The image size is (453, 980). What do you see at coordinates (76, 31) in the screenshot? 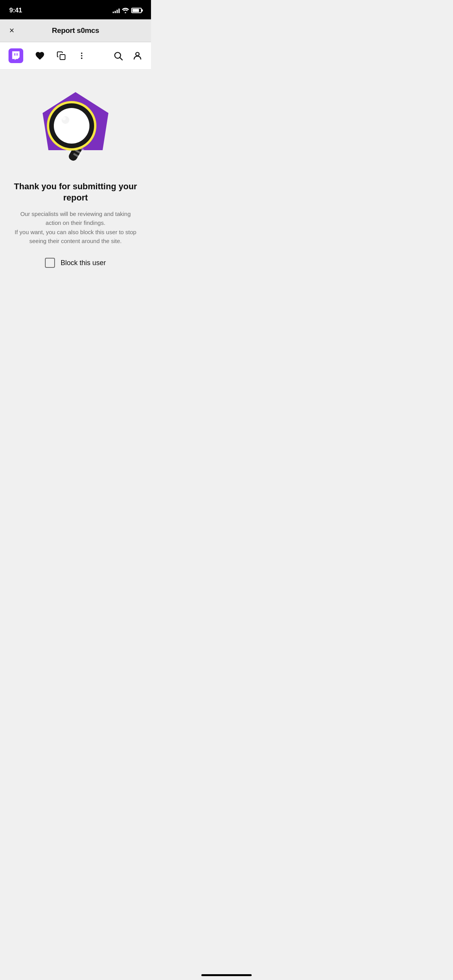
I see `sheet-title: Report s0mcs` at bounding box center [76, 31].